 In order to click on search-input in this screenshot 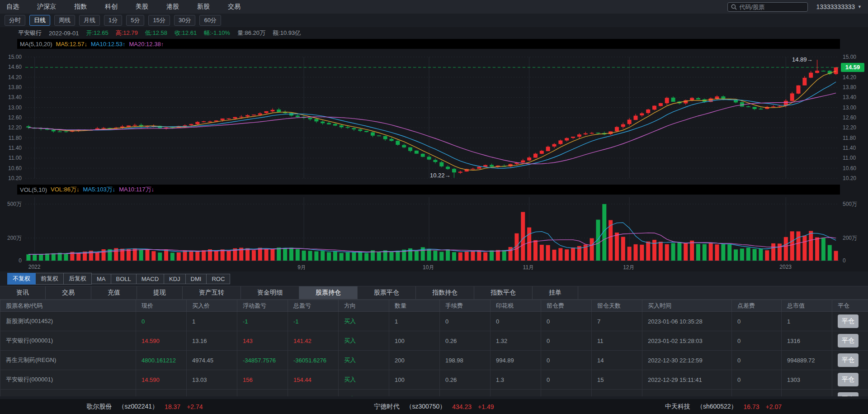, I will do `click(772, 7)`.